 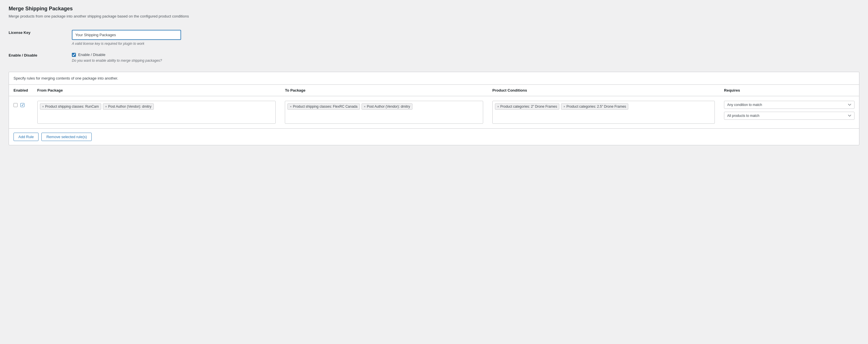 I want to click on license-key-row: License Key A valid license key is requi…, so click(x=434, y=38).